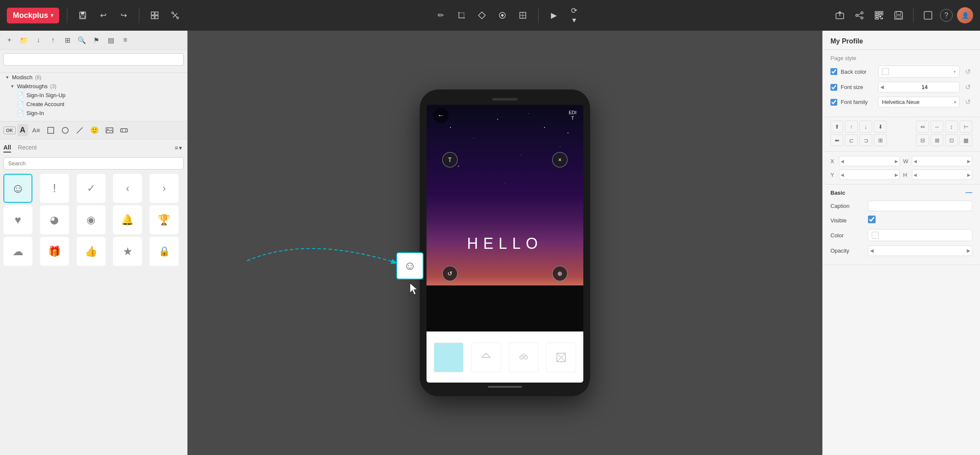 The height and width of the screenshot is (455, 980). Describe the element at coordinates (922, 140) in the screenshot. I see `dist-rows: ⊟` at that location.